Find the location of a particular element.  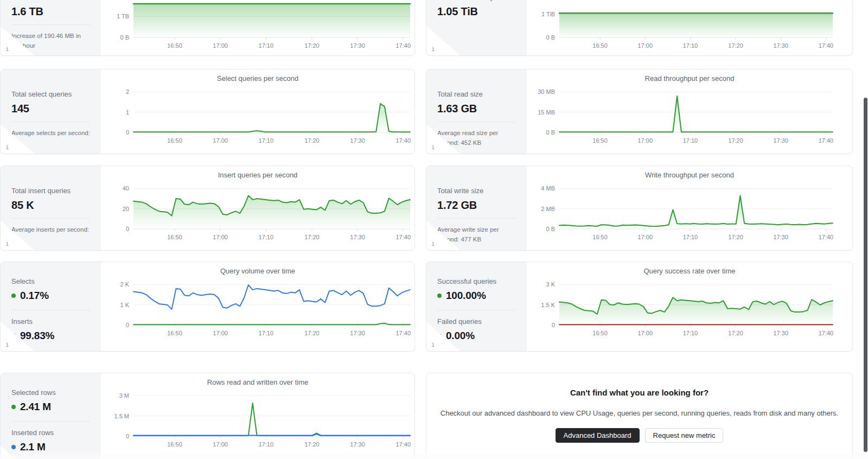

card-total-select-queries: Total select queries145Average selects p… is located at coordinates (207, 112).